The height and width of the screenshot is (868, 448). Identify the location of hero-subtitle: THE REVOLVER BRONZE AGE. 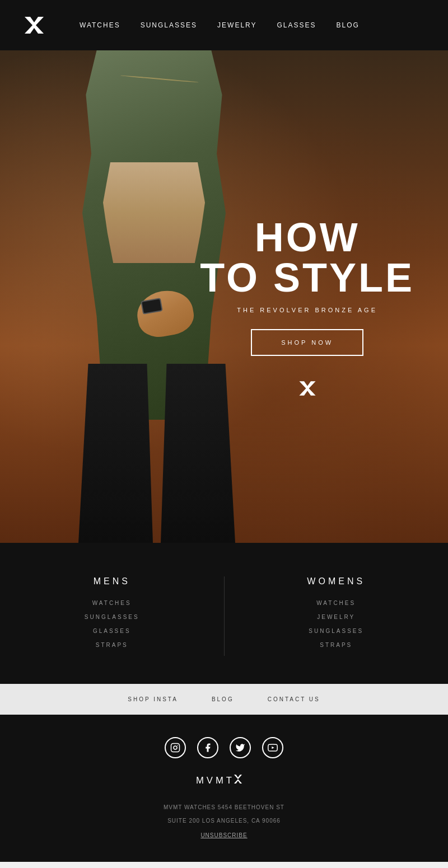
(307, 310).